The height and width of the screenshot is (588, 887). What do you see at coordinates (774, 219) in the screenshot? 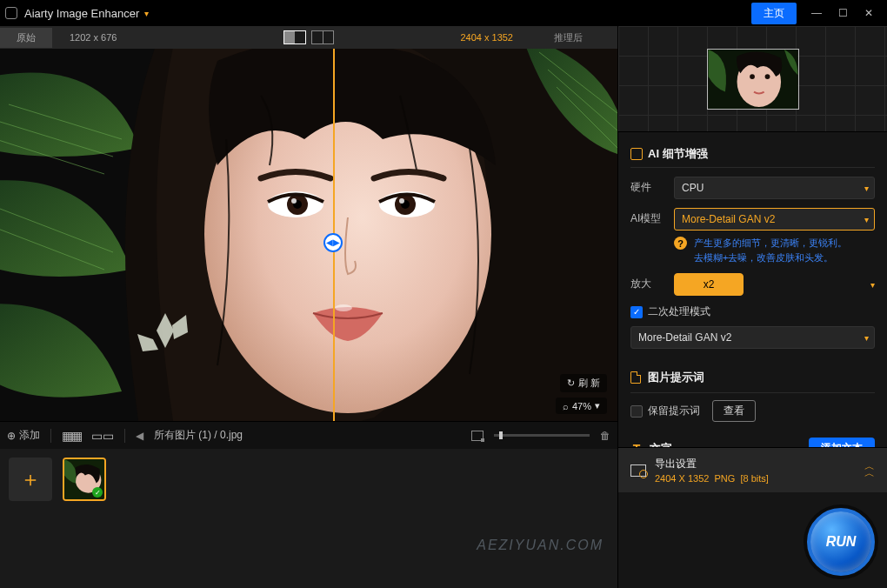
I see `model-select: More-Detail GAN v2 ▾` at bounding box center [774, 219].